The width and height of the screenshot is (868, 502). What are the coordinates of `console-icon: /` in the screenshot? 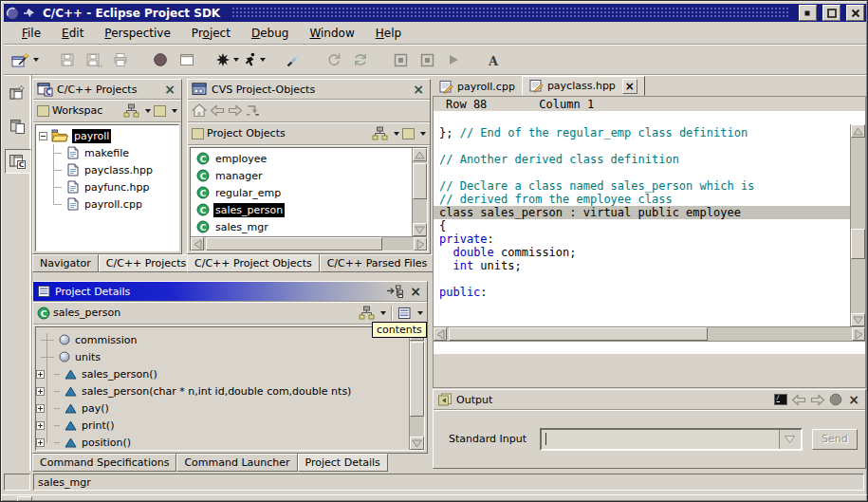 It's located at (781, 400).